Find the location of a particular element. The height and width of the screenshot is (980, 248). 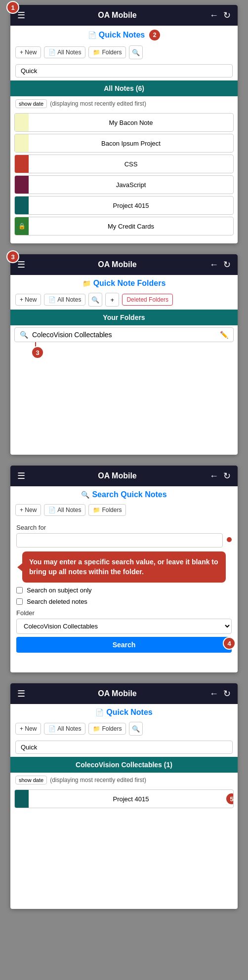

section-header-2: Your Folders is located at coordinates (124, 317).